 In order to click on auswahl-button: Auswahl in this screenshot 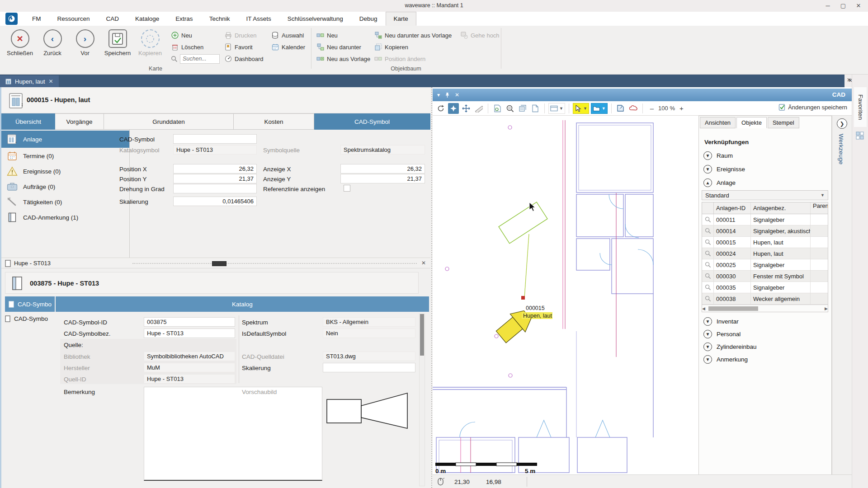, I will do `click(288, 35)`.